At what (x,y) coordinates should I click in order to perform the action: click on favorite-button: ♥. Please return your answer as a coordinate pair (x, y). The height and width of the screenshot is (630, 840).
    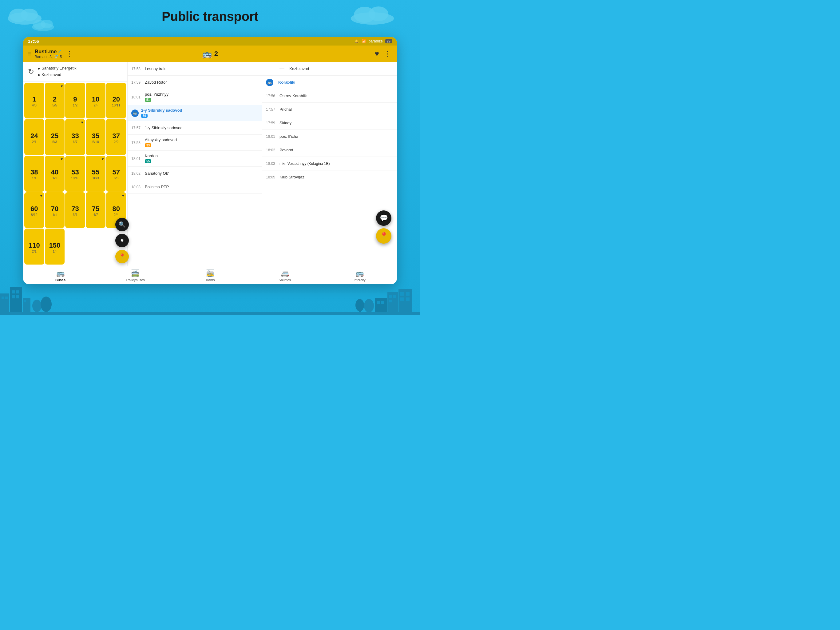
    Looking at the image, I should click on (377, 54).